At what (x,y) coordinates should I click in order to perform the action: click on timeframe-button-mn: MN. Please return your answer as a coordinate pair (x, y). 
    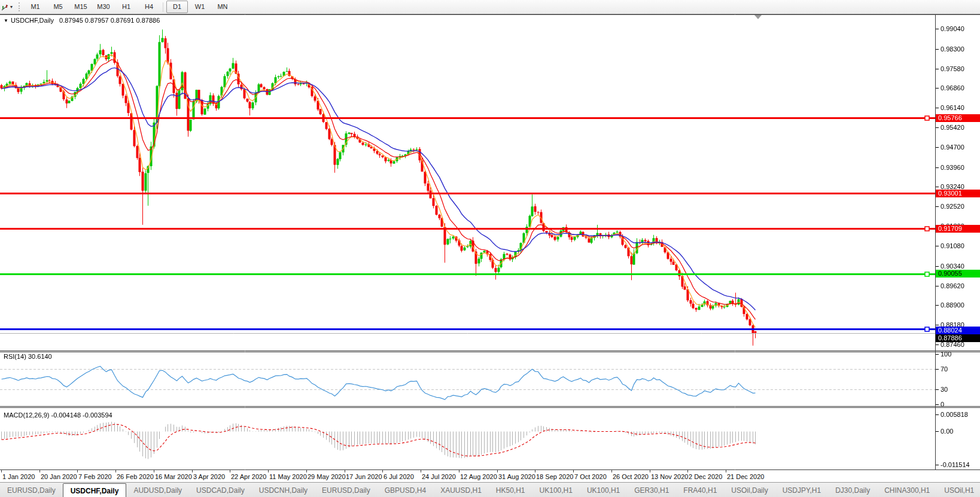
    Looking at the image, I should click on (223, 7).